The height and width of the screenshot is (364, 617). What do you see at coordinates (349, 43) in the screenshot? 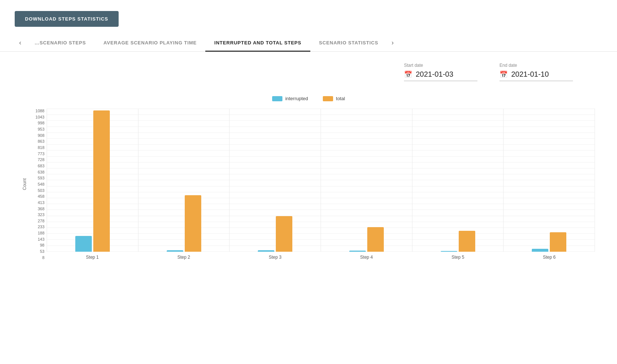
I see `tab-scenario-statistics: SCENARIO STATISTICS` at bounding box center [349, 43].